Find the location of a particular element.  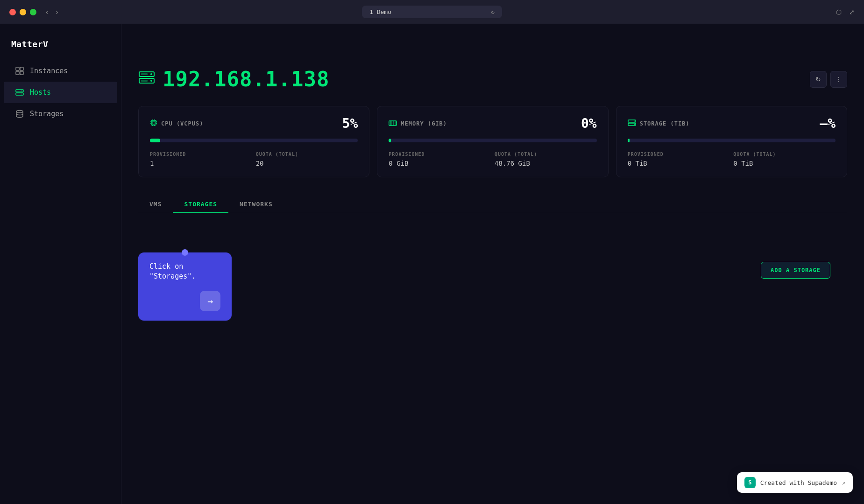

cpu-quota: QUOTA (TOTAL) 20 is located at coordinates (307, 160).